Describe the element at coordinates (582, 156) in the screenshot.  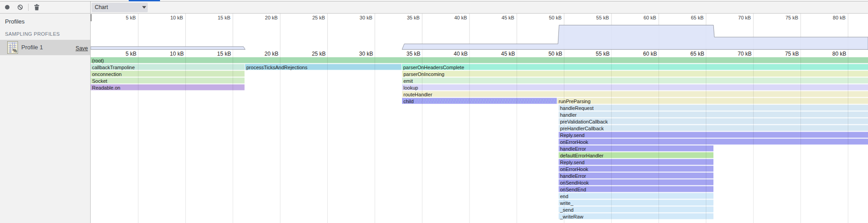
I see `svg-text: defaultErrorHandler` at that location.